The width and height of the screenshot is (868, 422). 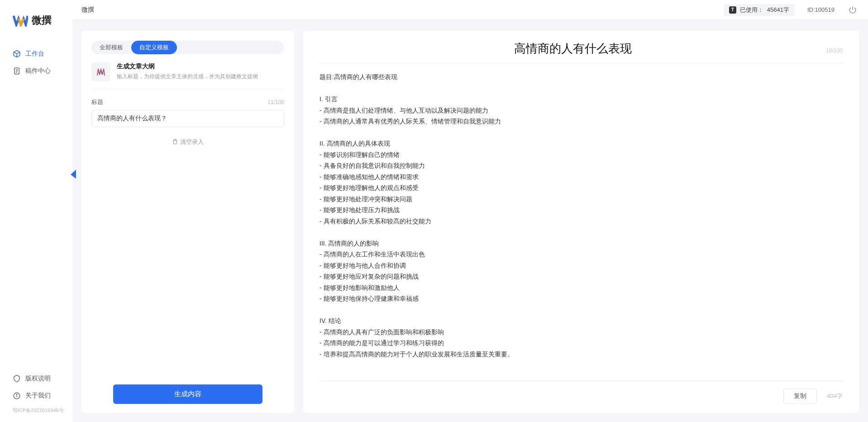 What do you see at coordinates (175, 142) in the screenshot?
I see `trash-icon` at bounding box center [175, 142].